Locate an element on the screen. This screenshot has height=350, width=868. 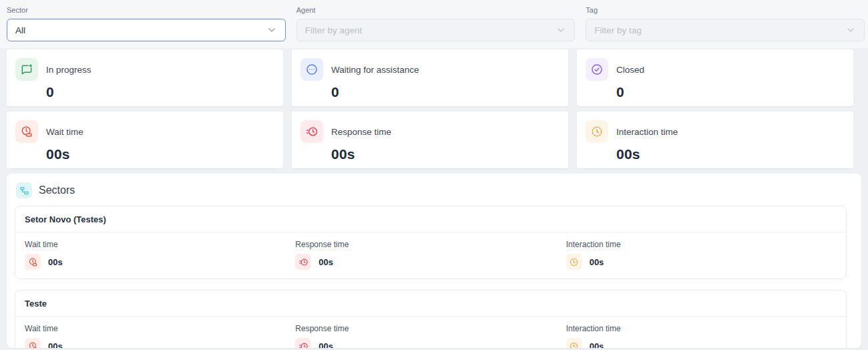
filter-bar: Sector All Agent Filter by agent Tag Fil… is located at coordinates (434, 24).